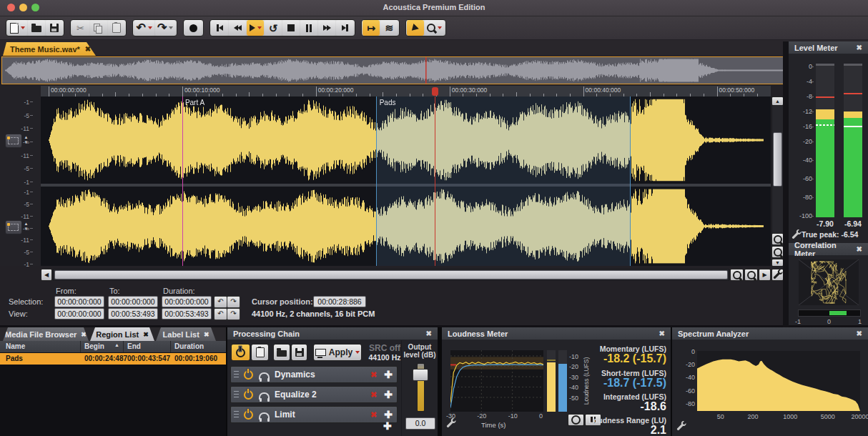 The image size is (868, 436). I want to click on chain-open-button, so click(282, 352).